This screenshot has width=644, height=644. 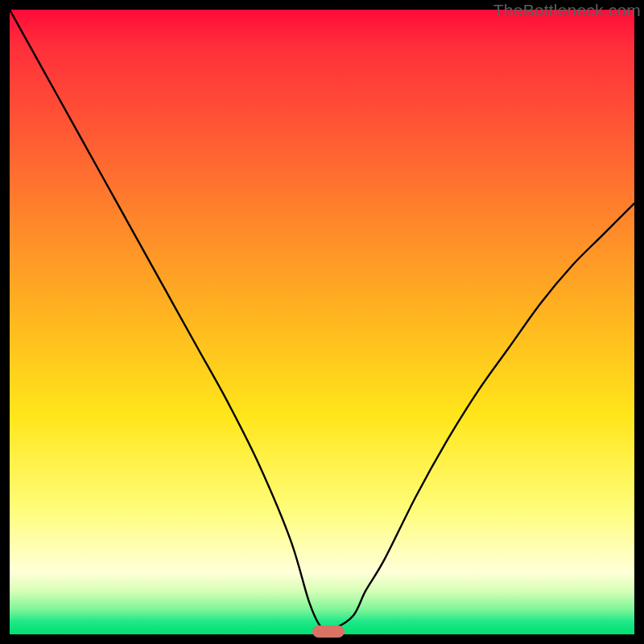 I want to click on optimal-marker, so click(x=328, y=631).